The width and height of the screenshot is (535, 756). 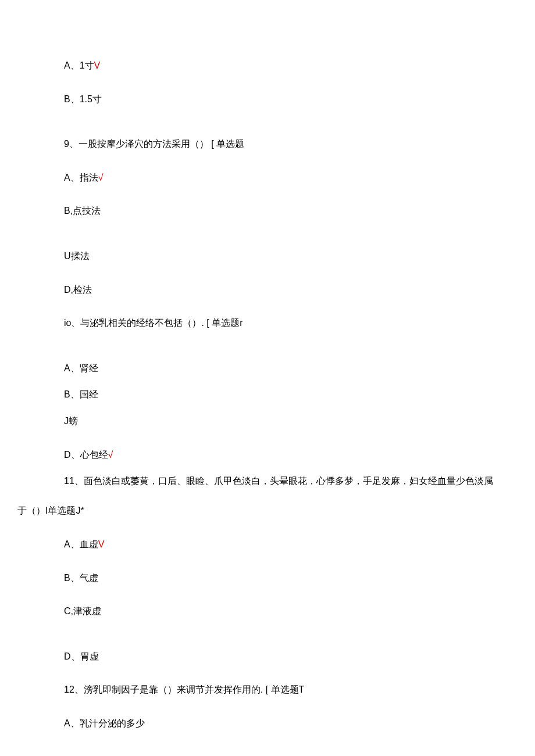 What do you see at coordinates (71, 421) in the screenshot?
I see `option-text: J螃` at bounding box center [71, 421].